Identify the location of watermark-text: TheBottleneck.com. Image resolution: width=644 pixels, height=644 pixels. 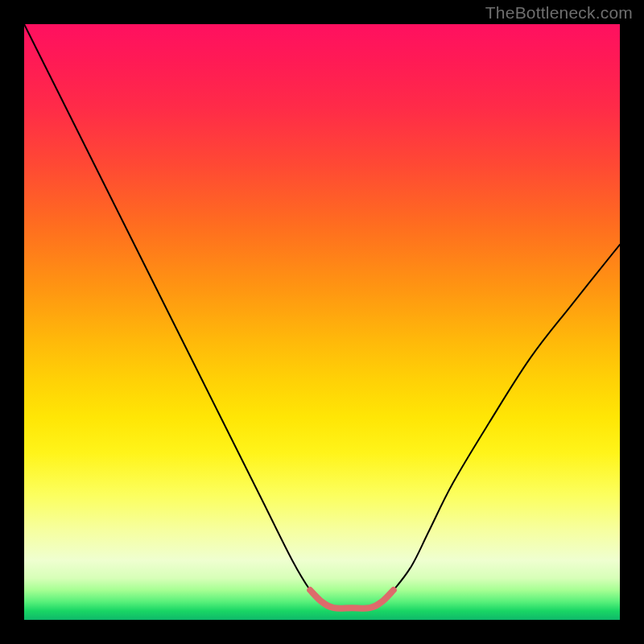
(559, 13).